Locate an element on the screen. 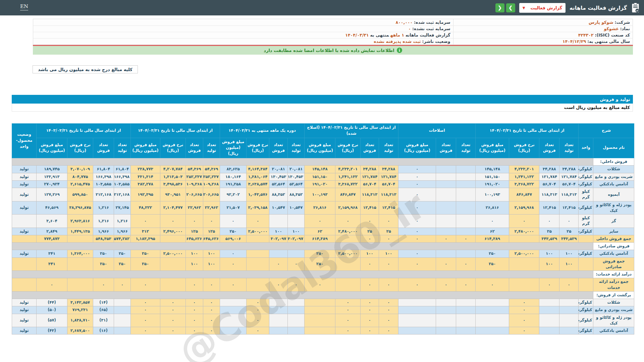 The image size is (644, 362). table-cell: ۳,۳۶۸,۷۲۲ is located at coordinates (348, 184).